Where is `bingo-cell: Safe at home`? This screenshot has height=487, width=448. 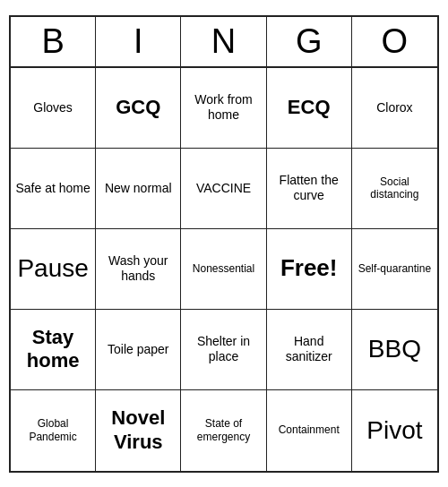 bingo-cell: Safe at home is located at coordinates (54, 189).